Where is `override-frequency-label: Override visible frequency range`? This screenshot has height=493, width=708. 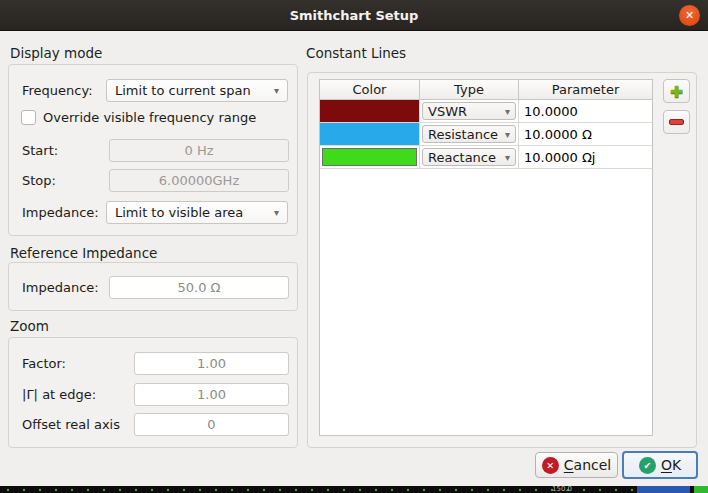
override-frequency-label: Override visible frequency range is located at coordinates (150, 118).